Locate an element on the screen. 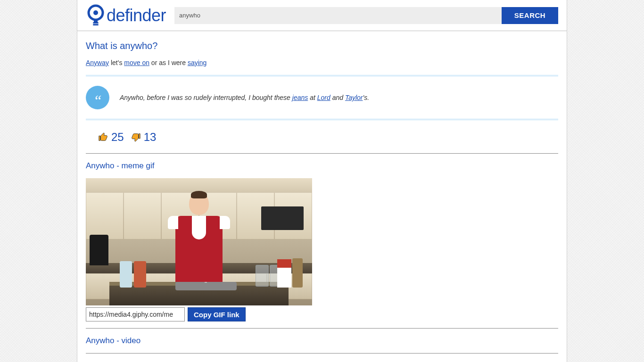  meme-gif-heading: Anywho - meme gif is located at coordinates (322, 166).